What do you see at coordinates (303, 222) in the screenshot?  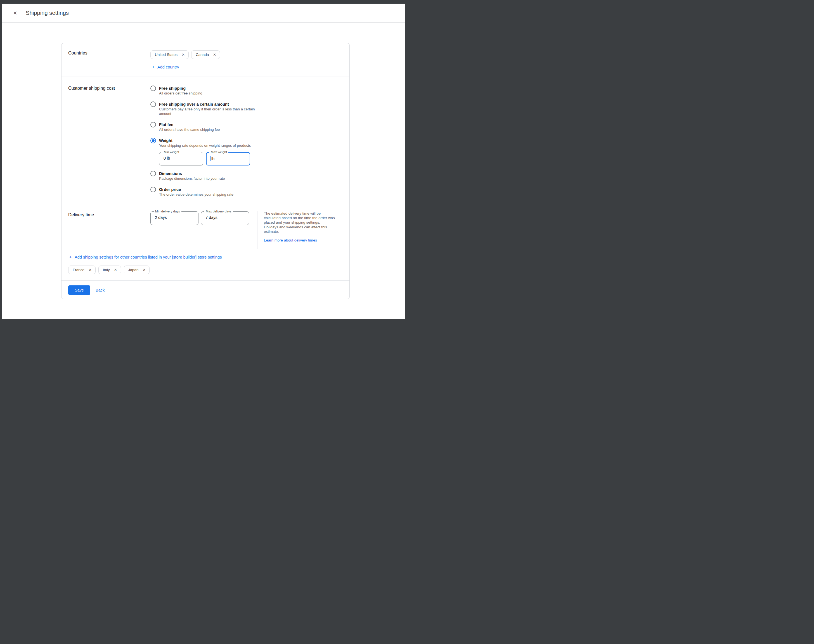 I see `delivery-help-text: placed and your shipping settings.` at bounding box center [303, 222].